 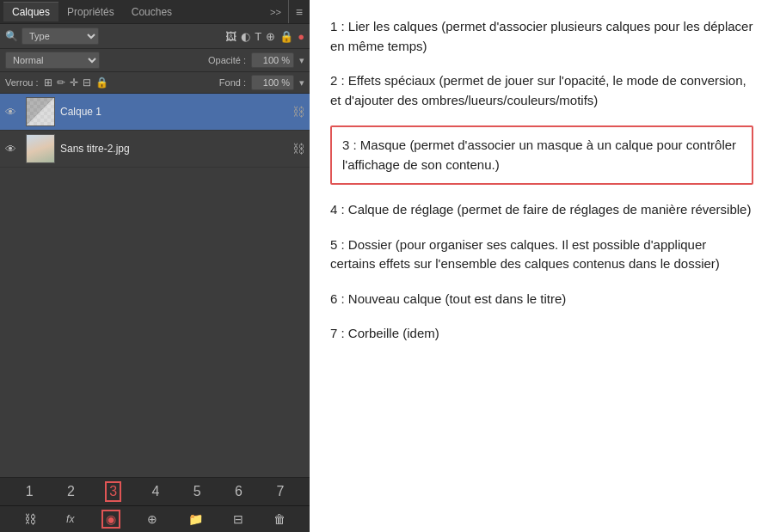 I want to click on layer-thumbnail-jpg, so click(x=40, y=149).